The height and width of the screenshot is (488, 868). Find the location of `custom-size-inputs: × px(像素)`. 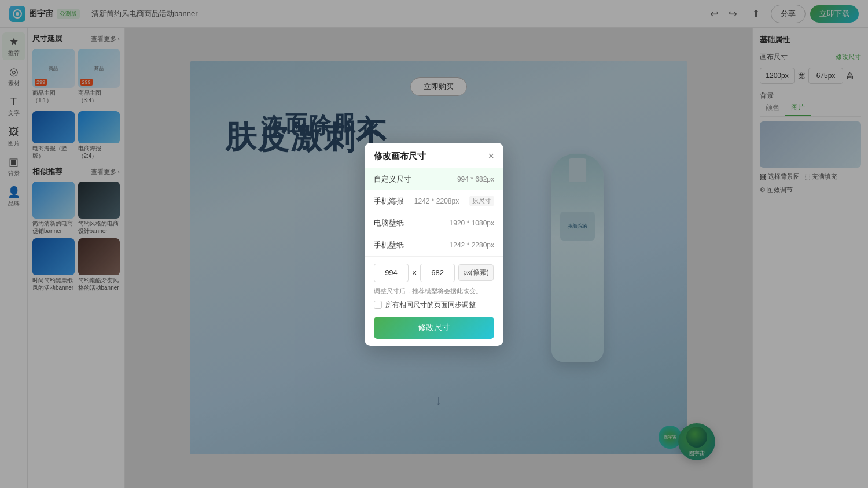

custom-size-inputs: × px(像素) is located at coordinates (434, 273).